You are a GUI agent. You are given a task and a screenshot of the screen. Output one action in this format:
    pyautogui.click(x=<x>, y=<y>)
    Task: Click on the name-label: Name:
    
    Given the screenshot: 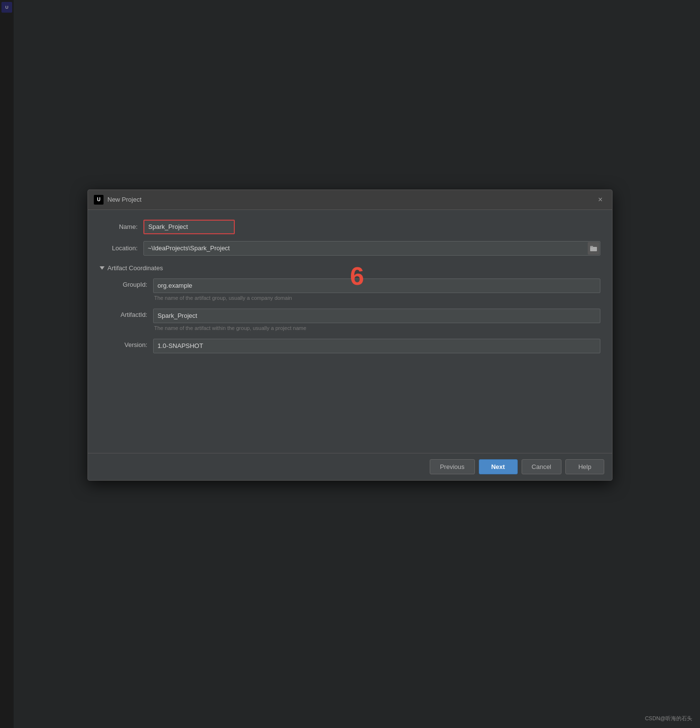 What is the action you would take?
    pyautogui.click(x=122, y=226)
    